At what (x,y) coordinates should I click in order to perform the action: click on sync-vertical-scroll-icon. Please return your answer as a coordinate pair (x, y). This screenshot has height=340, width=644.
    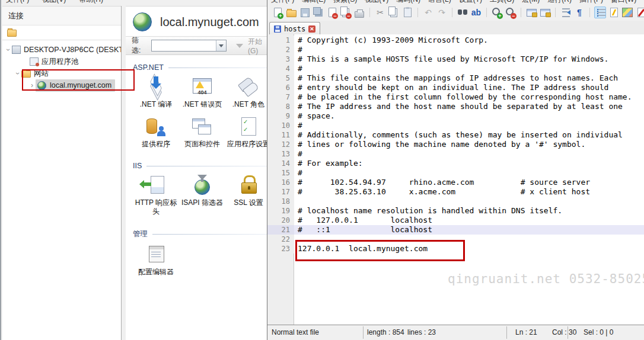
    Looking at the image, I should click on (531, 12).